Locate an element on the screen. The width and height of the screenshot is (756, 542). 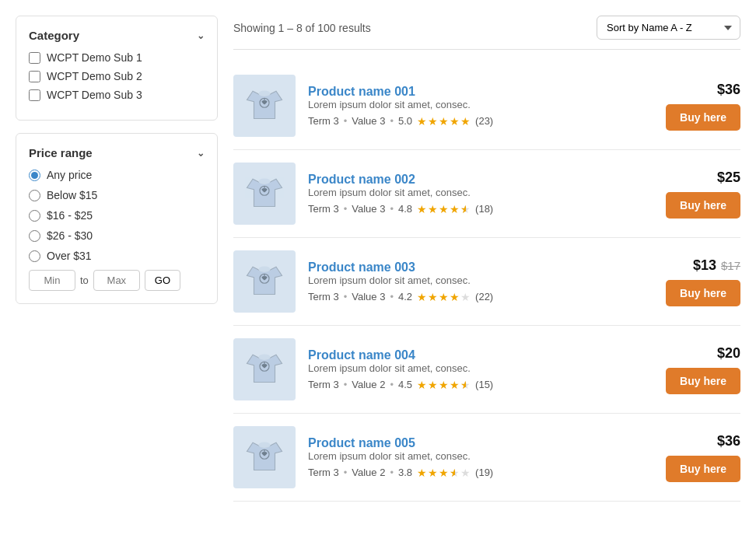
product-rating-number: 4.8 is located at coordinates (405, 208).